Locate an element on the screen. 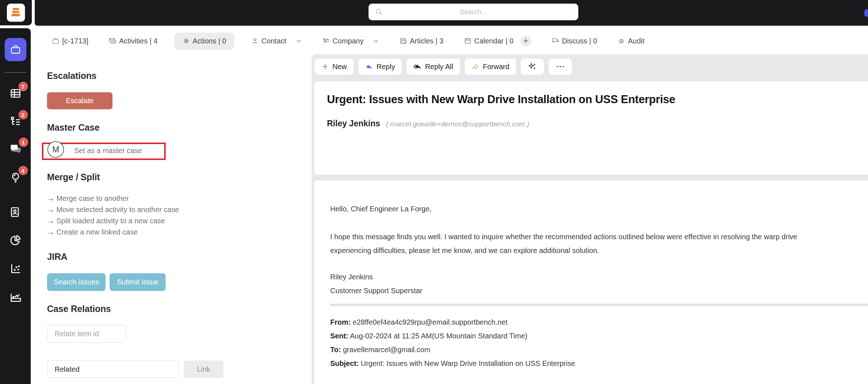 The height and width of the screenshot is (384, 868). meta-label: Sent: is located at coordinates (339, 336).